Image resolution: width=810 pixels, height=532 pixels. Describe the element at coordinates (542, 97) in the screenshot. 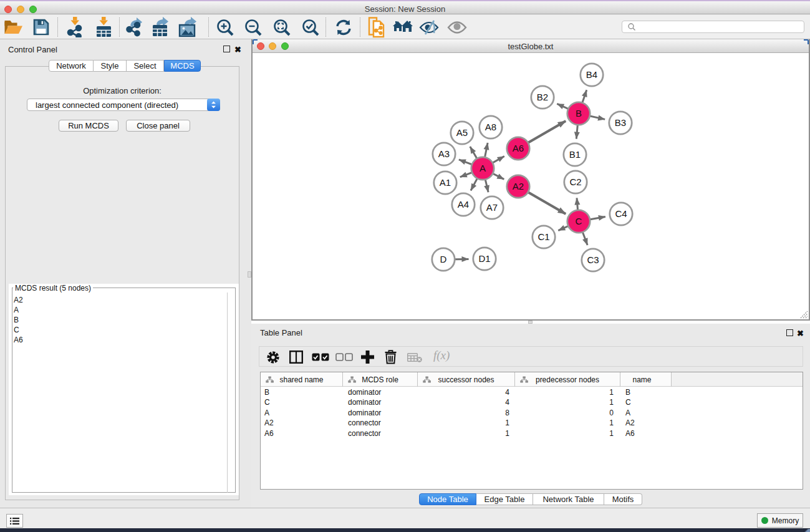

I see `svg-text: B2` at that location.